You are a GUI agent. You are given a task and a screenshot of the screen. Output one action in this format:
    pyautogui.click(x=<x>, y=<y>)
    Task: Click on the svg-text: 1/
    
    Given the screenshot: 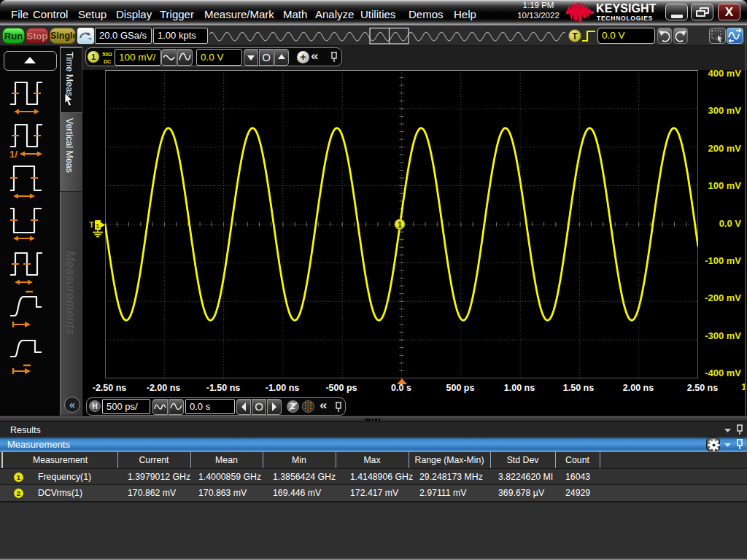 What is the action you would take?
    pyautogui.click(x=13, y=155)
    